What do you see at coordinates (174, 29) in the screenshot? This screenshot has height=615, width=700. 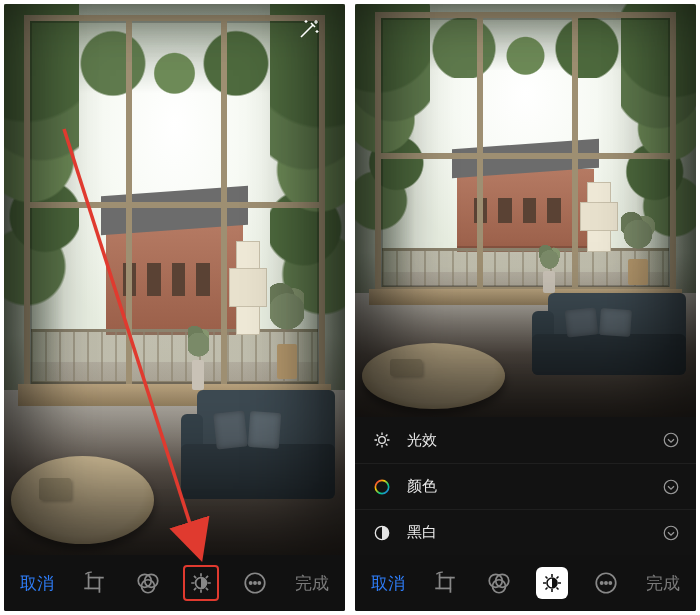 I see `top-bar` at bounding box center [174, 29].